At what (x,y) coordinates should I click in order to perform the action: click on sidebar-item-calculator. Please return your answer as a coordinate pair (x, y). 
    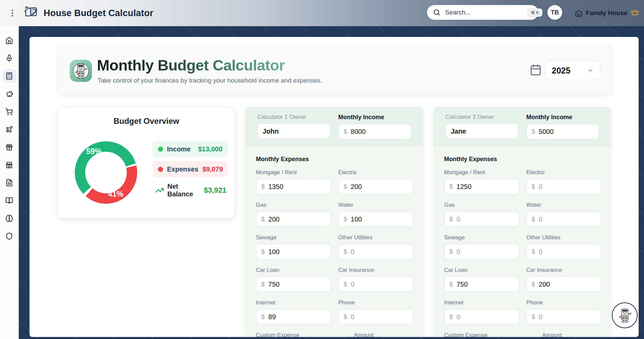
    Looking at the image, I should click on (9, 76).